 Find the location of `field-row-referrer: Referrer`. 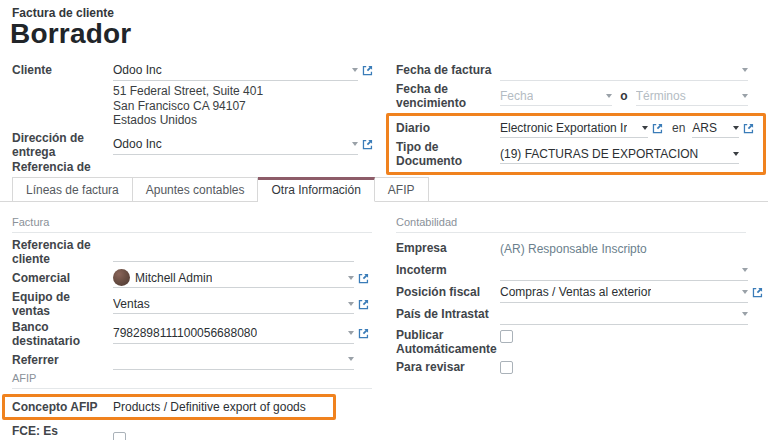

field-row-referrer: Referrer is located at coordinates (192, 360).